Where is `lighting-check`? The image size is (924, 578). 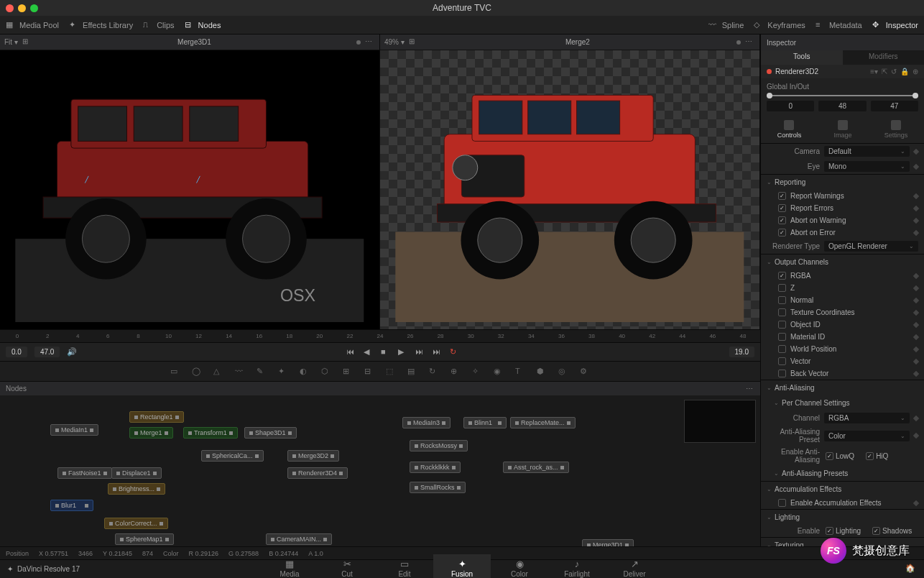
lighting-check is located at coordinates (829, 531).